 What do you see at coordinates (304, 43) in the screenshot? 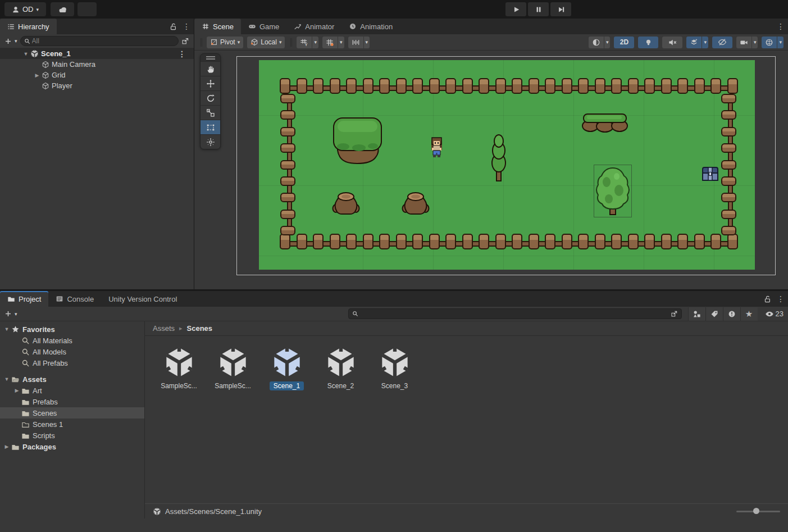
I see `grid-visibility-button: Y` at bounding box center [304, 43].